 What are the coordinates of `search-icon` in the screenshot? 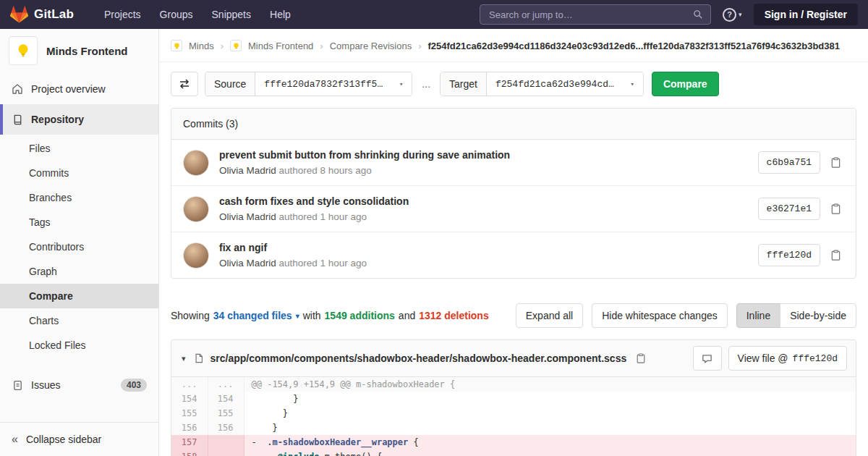 It's located at (698, 14).